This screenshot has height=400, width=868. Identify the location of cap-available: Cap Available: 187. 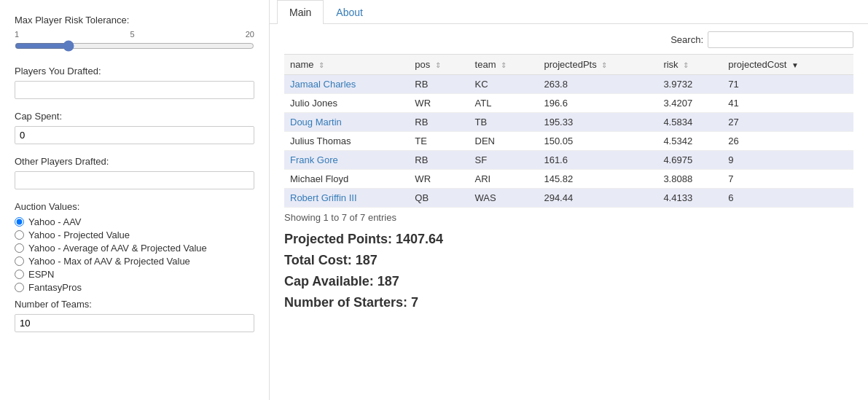
(568, 281).